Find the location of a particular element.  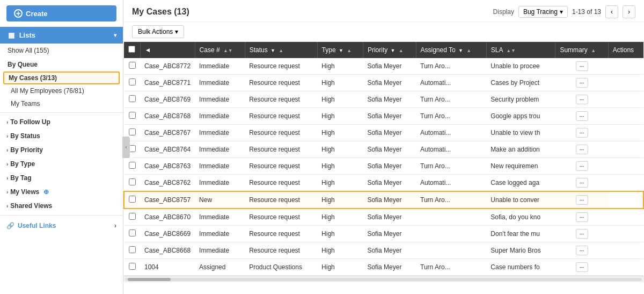

row-case-id: Case_ABC8768 is located at coordinates (167, 116).